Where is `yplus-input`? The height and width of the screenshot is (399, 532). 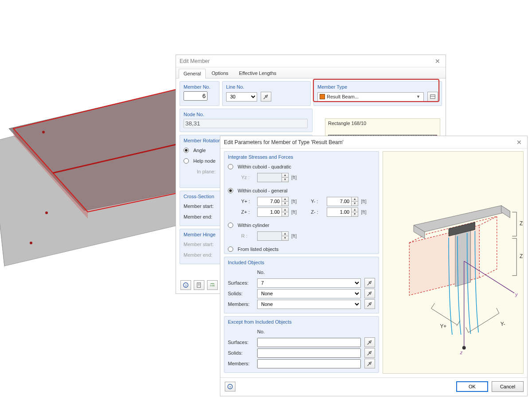 yplus-input is located at coordinates (270, 201).